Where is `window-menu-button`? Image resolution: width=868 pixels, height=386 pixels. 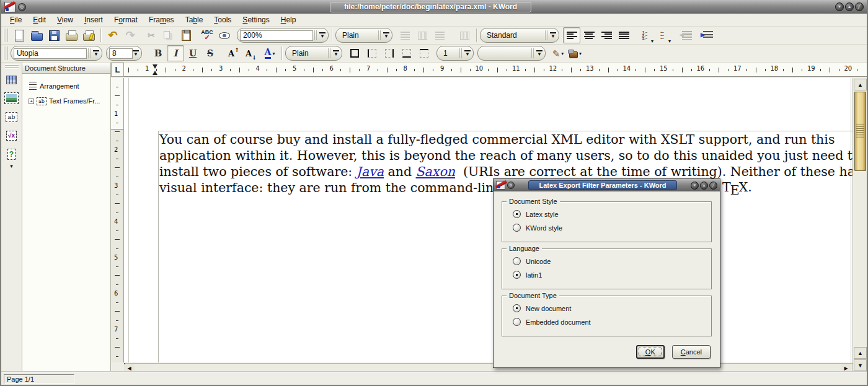
window-menu-button is located at coordinates (22, 7).